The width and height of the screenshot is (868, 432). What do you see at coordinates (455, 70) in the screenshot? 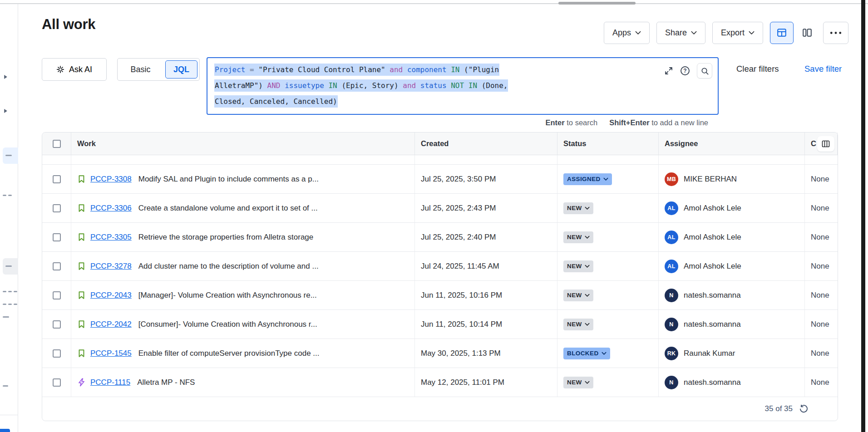
I see `jql-token: IN` at bounding box center [455, 70].